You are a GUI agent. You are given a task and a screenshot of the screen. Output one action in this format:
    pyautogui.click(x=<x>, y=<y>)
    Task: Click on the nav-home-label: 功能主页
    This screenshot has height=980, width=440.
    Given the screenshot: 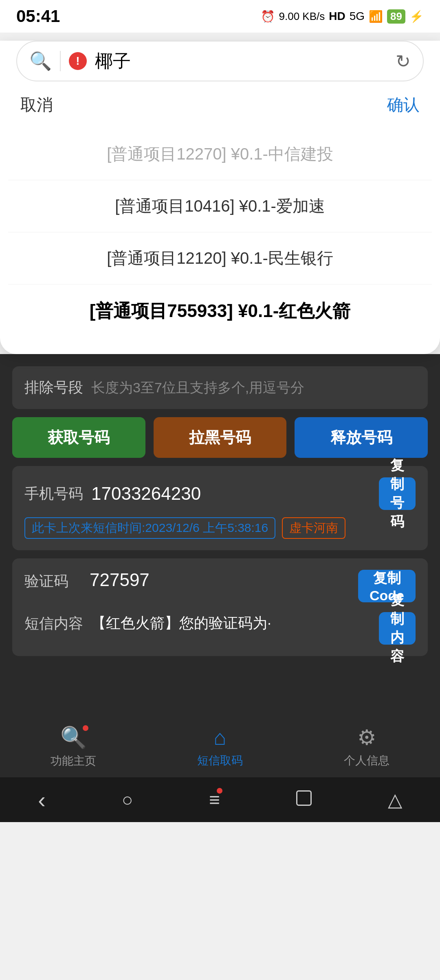 What is the action you would take?
    pyautogui.click(x=73, y=761)
    